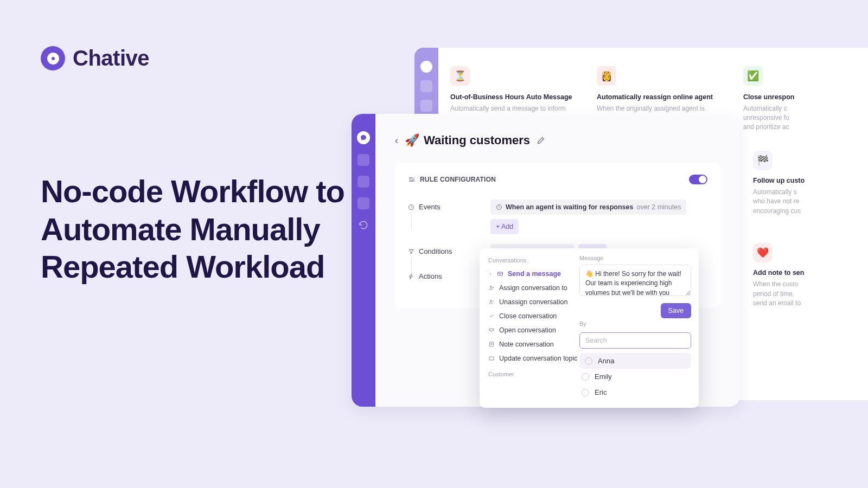  Describe the element at coordinates (810, 294) in the screenshot. I see `card-desc: When the custo period of time, send an e…` at that location.